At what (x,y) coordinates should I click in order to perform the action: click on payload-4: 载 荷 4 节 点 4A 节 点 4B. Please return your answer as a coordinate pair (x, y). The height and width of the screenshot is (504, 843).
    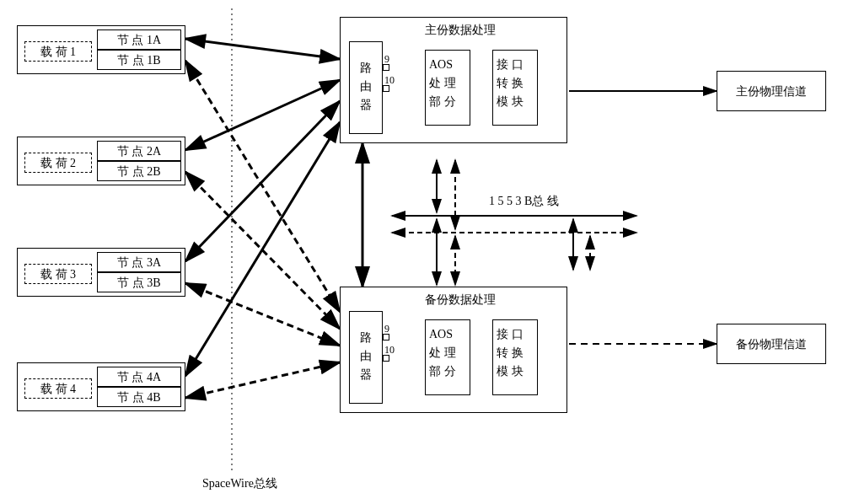
    Looking at the image, I should click on (101, 387).